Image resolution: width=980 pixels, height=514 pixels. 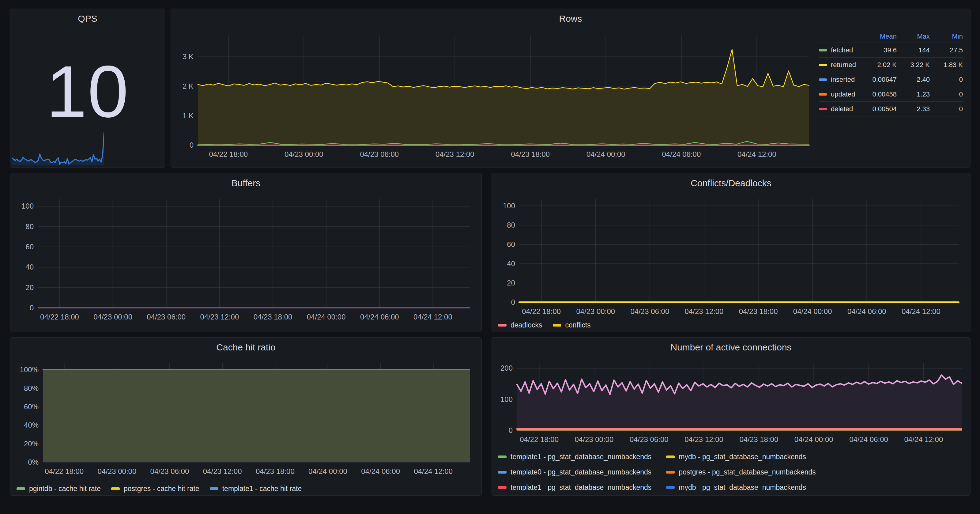 I want to click on stat-mean: 0.00647, so click(x=880, y=80).